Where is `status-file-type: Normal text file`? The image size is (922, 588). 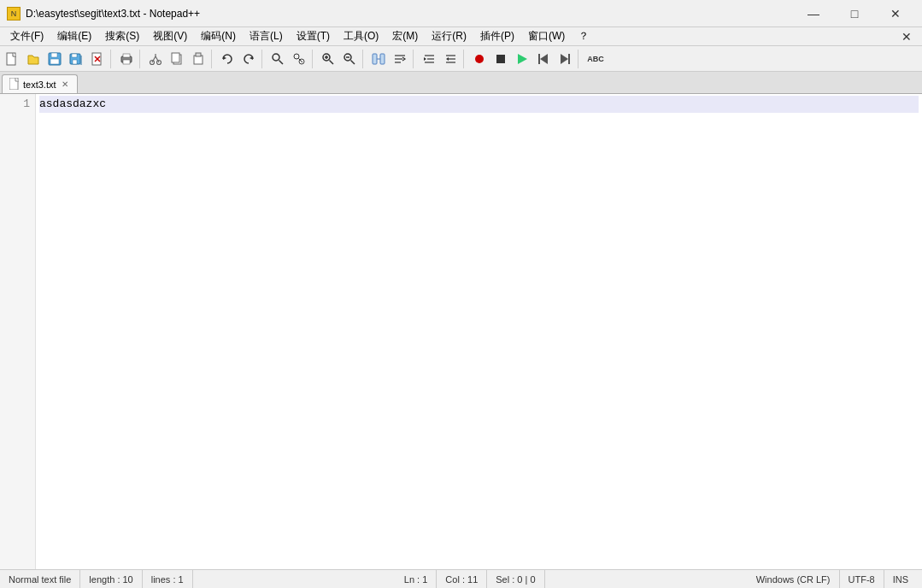 status-file-type: Normal text file is located at coordinates (43, 579).